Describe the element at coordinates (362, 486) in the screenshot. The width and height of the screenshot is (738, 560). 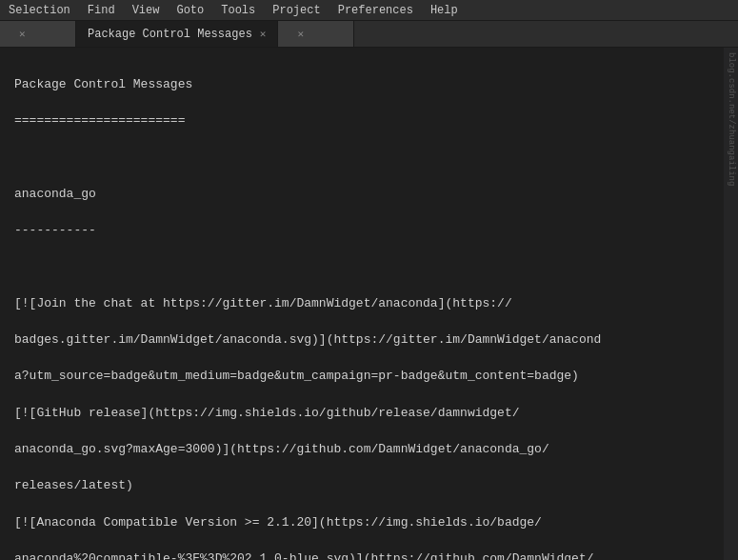
I see `line-content-6: releases/latest)` at that location.